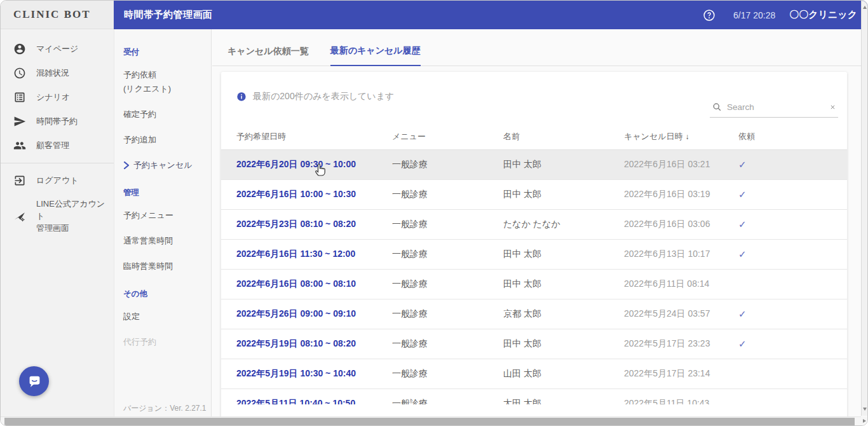  Describe the element at coordinates (754, 15) in the screenshot. I see `header-datetime: 6/17 20:28` at that location.